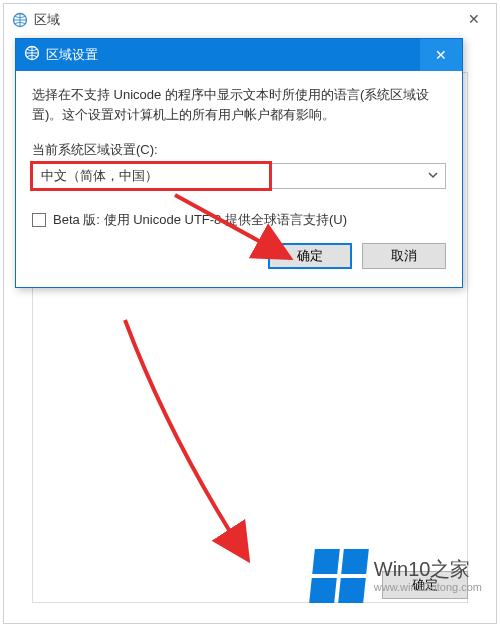 The width and height of the screenshot is (500, 627). What do you see at coordinates (474, 19) in the screenshot?
I see `parent-close-button: ✕` at bounding box center [474, 19].